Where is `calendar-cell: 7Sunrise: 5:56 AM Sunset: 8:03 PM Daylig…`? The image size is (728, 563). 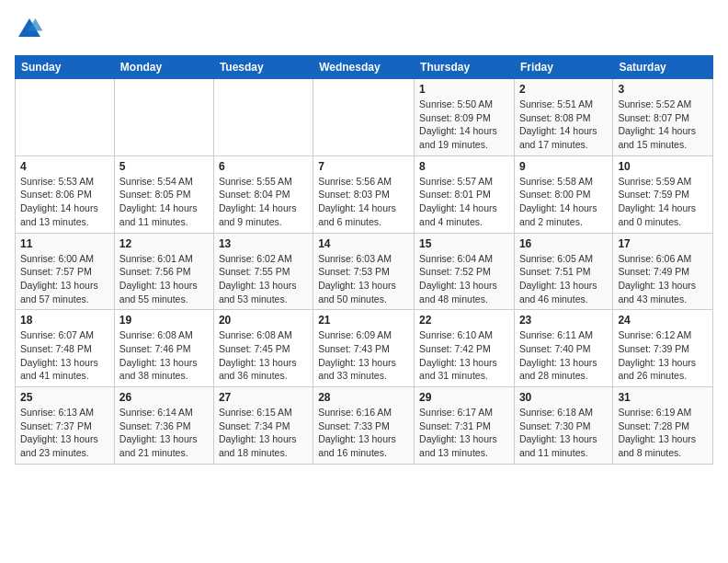
calendar-cell: 7Sunrise: 5:56 AM Sunset: 8:03 PM Daylig… is located at coordinates (364, 194).